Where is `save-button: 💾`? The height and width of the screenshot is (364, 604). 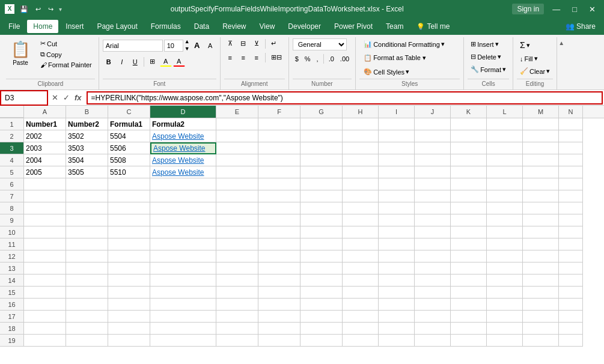 save-button: 💾 is located at coordinates (24, 10).